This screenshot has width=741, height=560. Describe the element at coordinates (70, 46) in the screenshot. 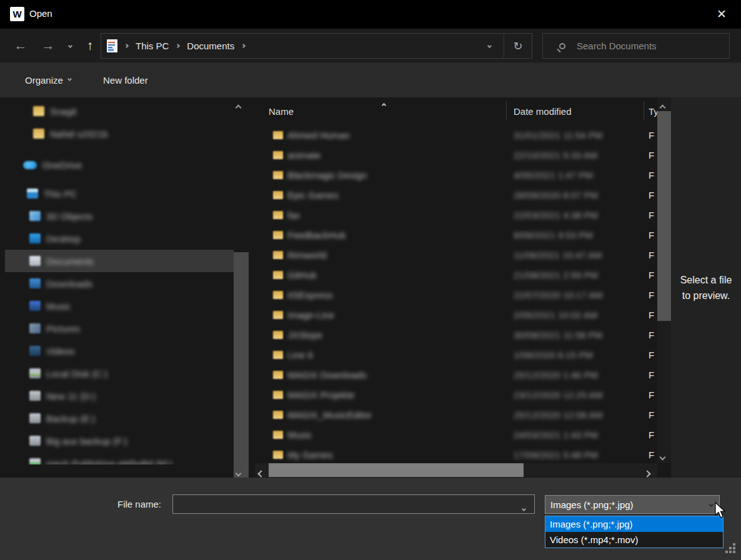

I see `recent-locations-chevron` at that location.